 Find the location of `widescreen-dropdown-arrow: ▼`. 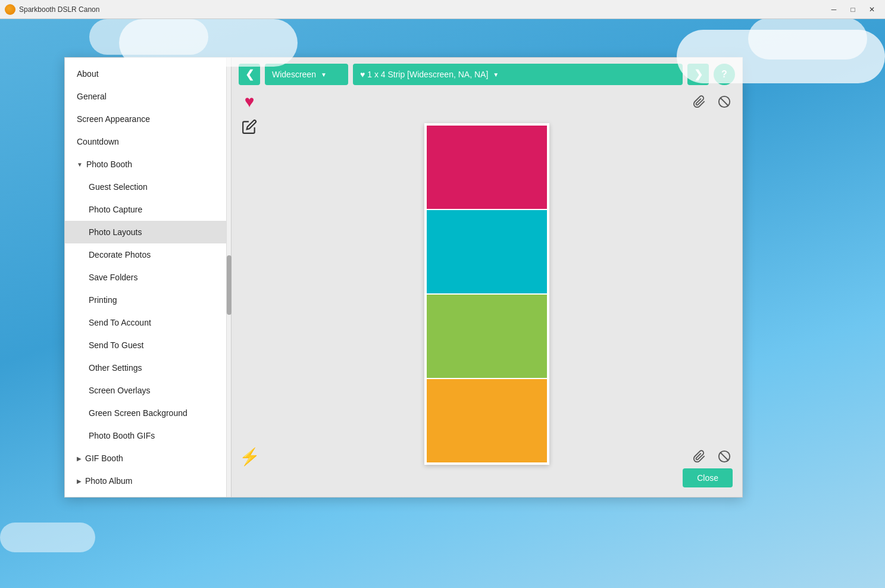

widescreen-dropdown-arrow: ▼ is located at coordinates (324, 75).